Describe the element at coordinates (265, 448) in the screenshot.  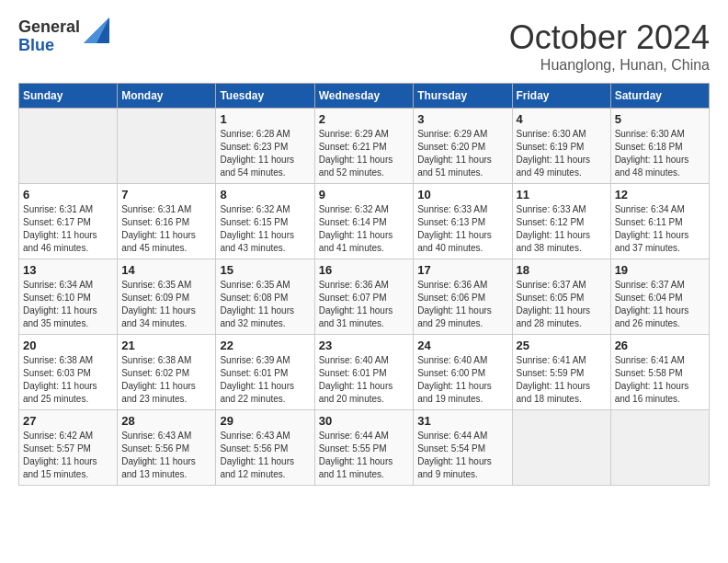
I see `calendar-cell: 29Sunrise: 6:43 AM Sunset: 5:56 PM Dayli…` at that location.